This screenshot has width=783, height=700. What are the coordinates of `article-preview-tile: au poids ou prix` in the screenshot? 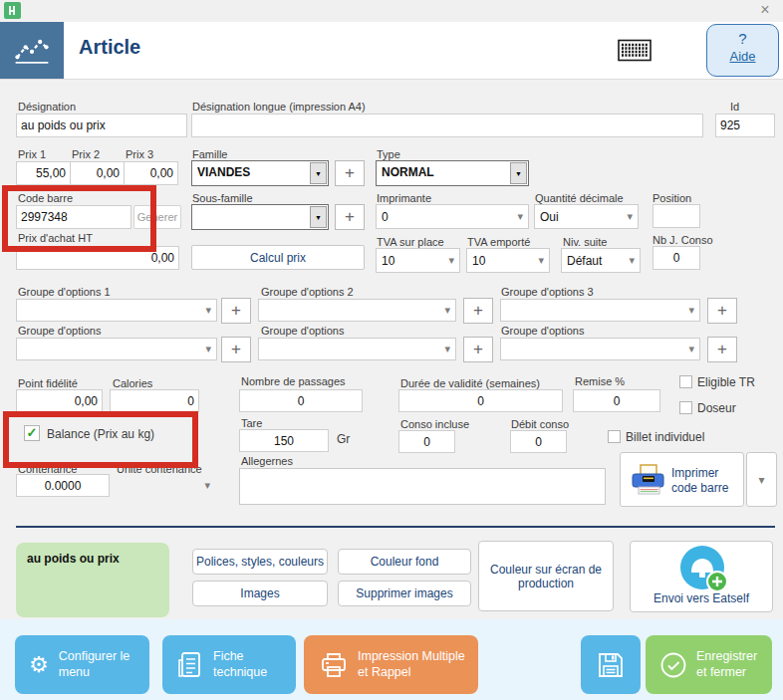 It's located at (93, 580).